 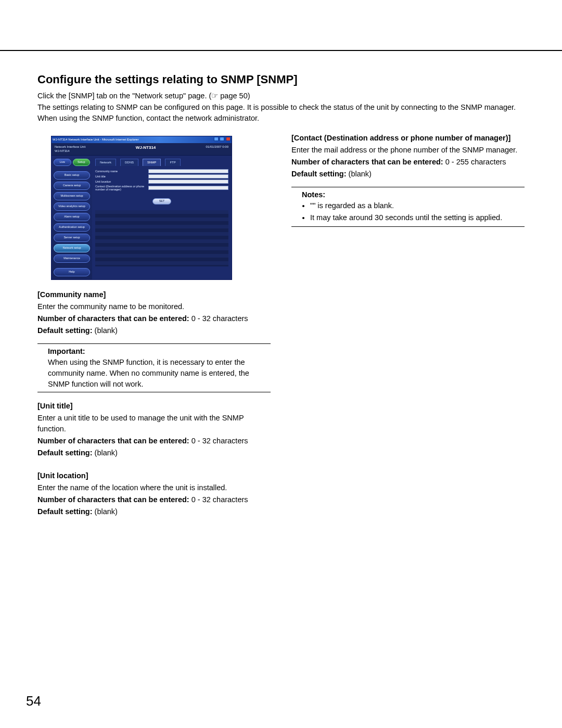 What do you see at coordinates (65, 330) in the screenshot?
I see `community-default-label: Default setting:` at bounding box center [65, 330].